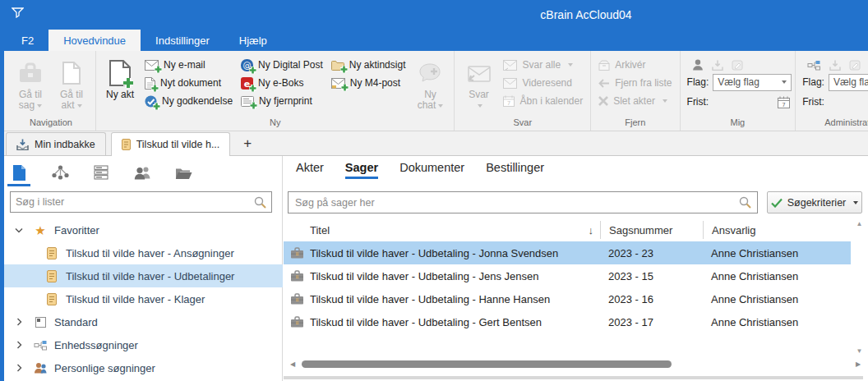 This screenshot has width=868, height=381. What do you see at coordinates (478, 94) in the screenshot?
I see `reply-label: Svar` at bounding box center [478, 94].